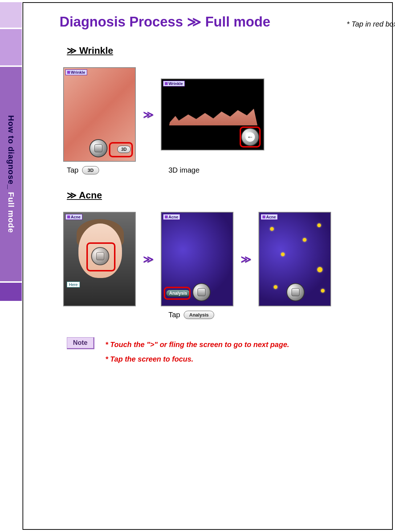 The image size is (395, 532). Describe the element at coordinates (198, 352) in the screenshot. I see `note-text: * Touch the ">" or fling the screen to g…` at that location.